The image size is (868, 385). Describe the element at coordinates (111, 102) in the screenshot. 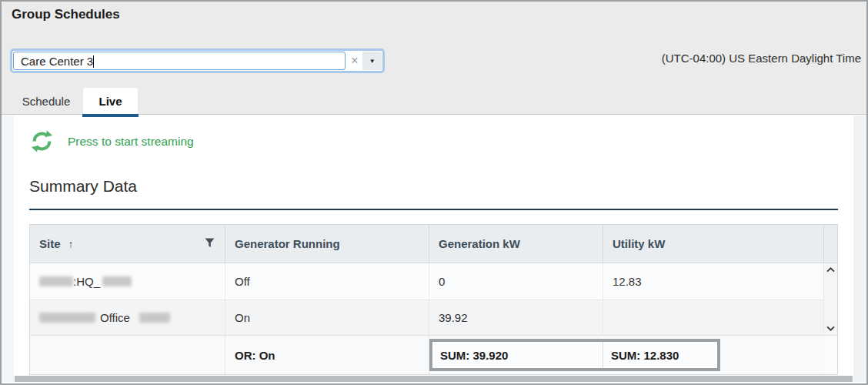

I see `tab-live: Live` at that location.